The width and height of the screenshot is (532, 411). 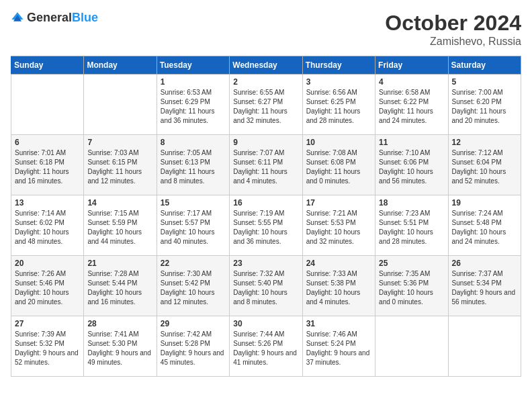 What do you see at coordinates (266, 203) in the screenshot?
I see `day-number: 16` at bounding box center [266, 203].